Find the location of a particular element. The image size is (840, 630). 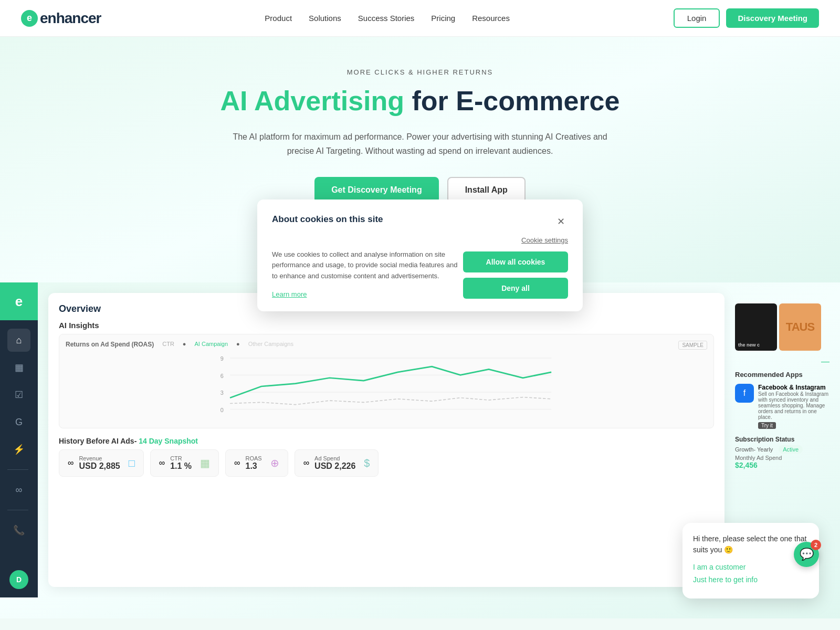

roas-metric-label: ROAS is located at coordinates (254, 458).